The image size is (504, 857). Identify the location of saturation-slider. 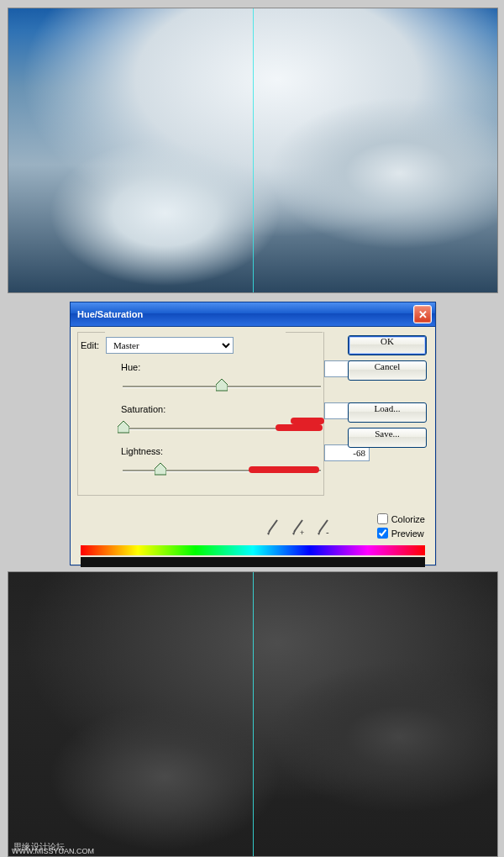
(222, 428).